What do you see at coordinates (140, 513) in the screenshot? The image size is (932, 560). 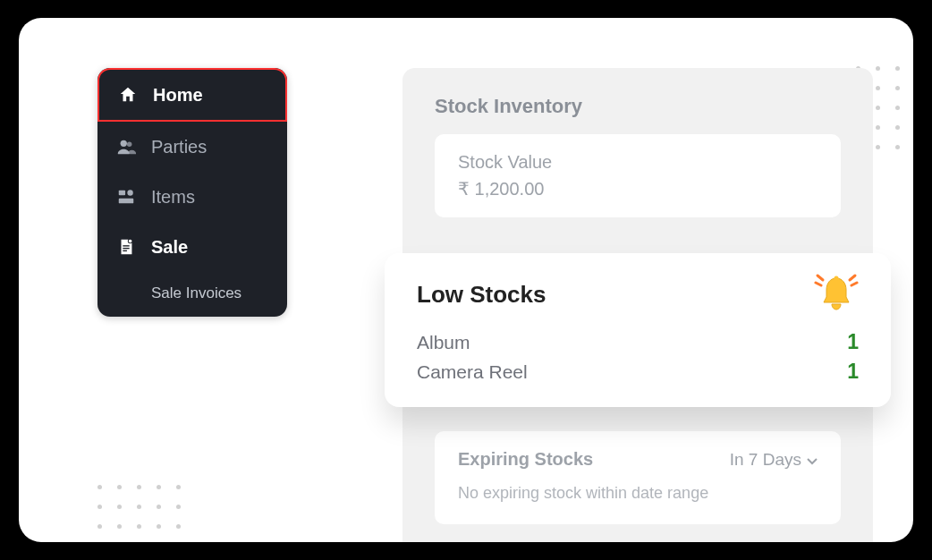 I see `decorative-dots` at bounding box center [140, 513].